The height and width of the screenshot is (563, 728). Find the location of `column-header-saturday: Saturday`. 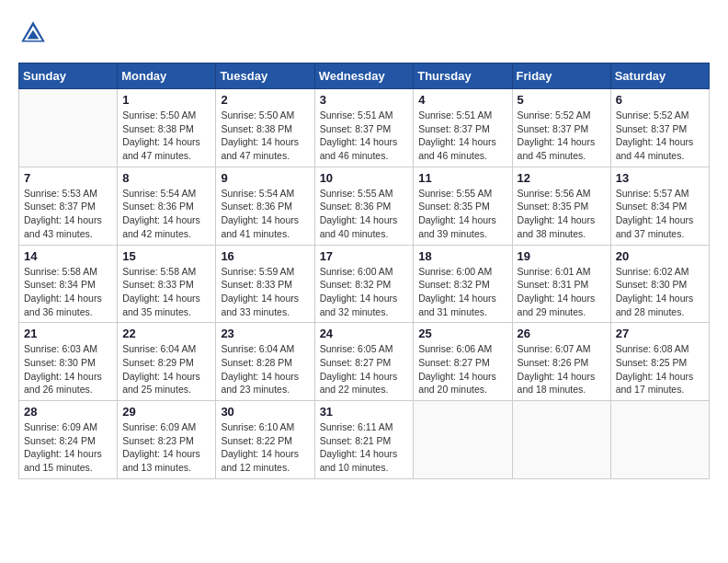

column-header-saturday: Saturday is located at coordinates (660, 76).